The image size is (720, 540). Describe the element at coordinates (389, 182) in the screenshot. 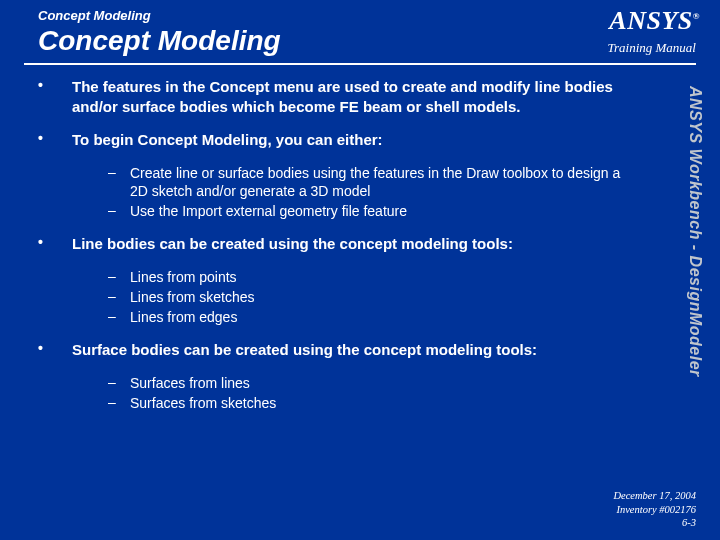

I see `bullet-level2: – Create line or surface bodies using th…` at that location.